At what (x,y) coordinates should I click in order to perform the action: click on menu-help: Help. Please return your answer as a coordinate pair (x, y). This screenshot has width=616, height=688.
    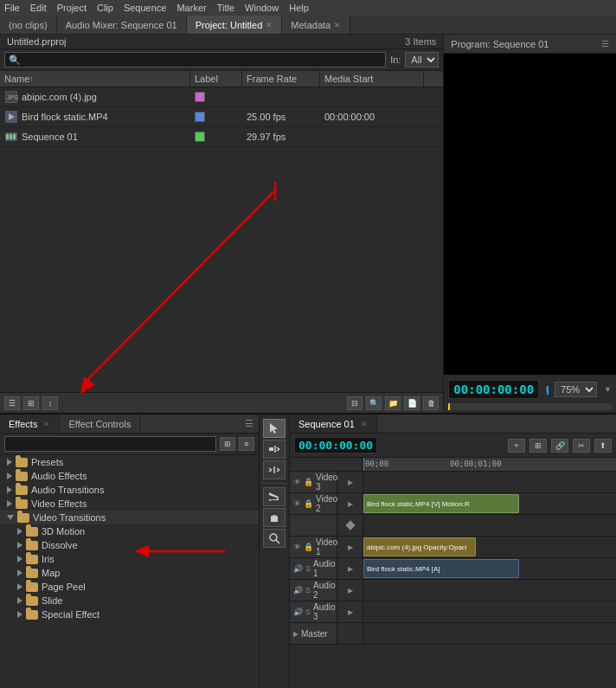
    Looking at the image, I should click on (299, 8).